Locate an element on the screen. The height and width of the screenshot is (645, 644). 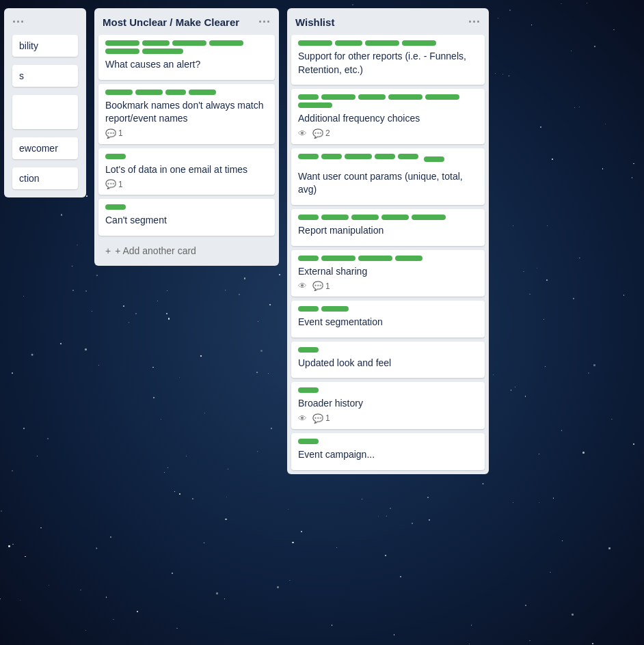
card-title: s is located at coordinates (45, 76).